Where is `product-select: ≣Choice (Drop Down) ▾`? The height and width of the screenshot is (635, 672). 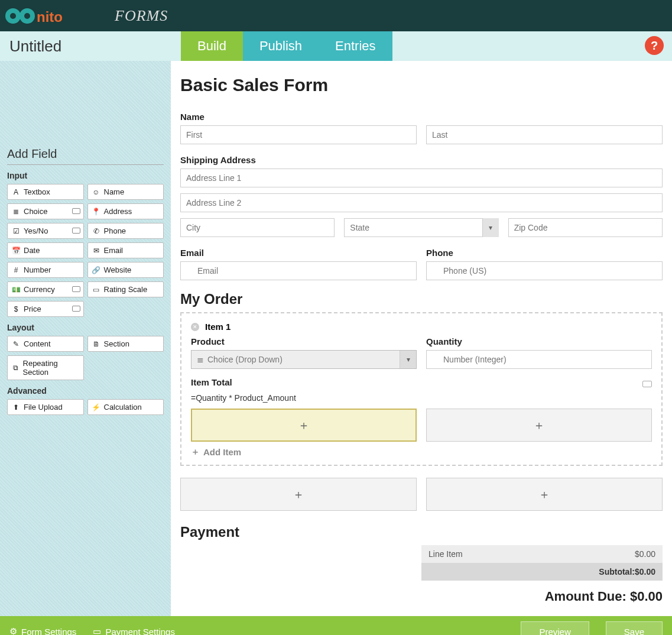 product-select: ≣Choice (Drop Down) ▾ is located at coordinates (304, 359).